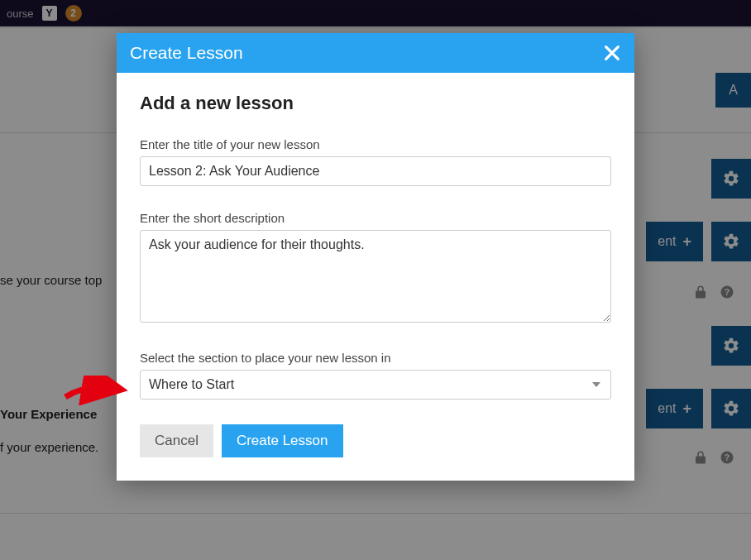  What do you see at coordinates (177, 441) in the screenshot?
I see `cancel-button: Cancel` at bounding box center [177, 441].